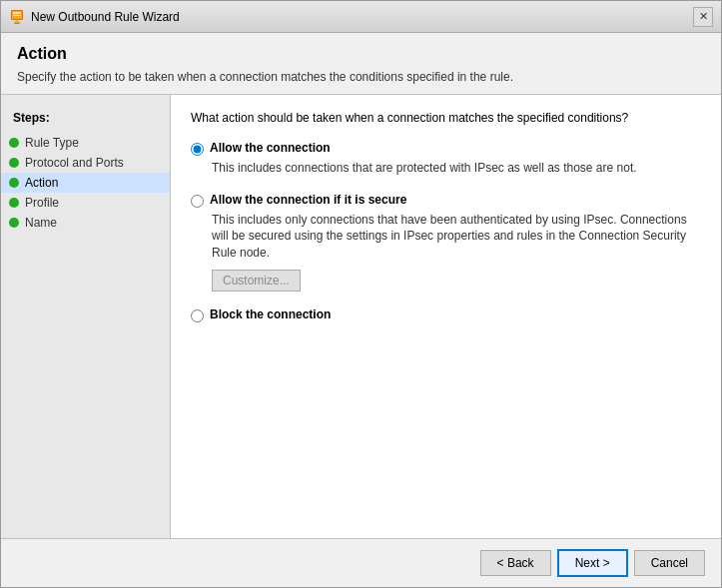  What do you see at coordinates (198, 315) in the screenshot?
I see `radio-block` at bounding box center [198, 315].